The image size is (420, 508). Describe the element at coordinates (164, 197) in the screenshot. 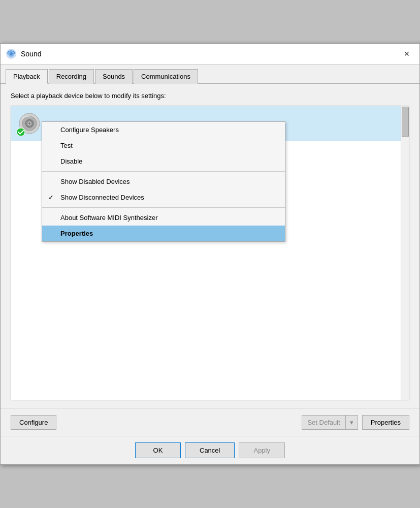

I see `context-menu-show-disconnected: Show Disconnected Devices` at that location.